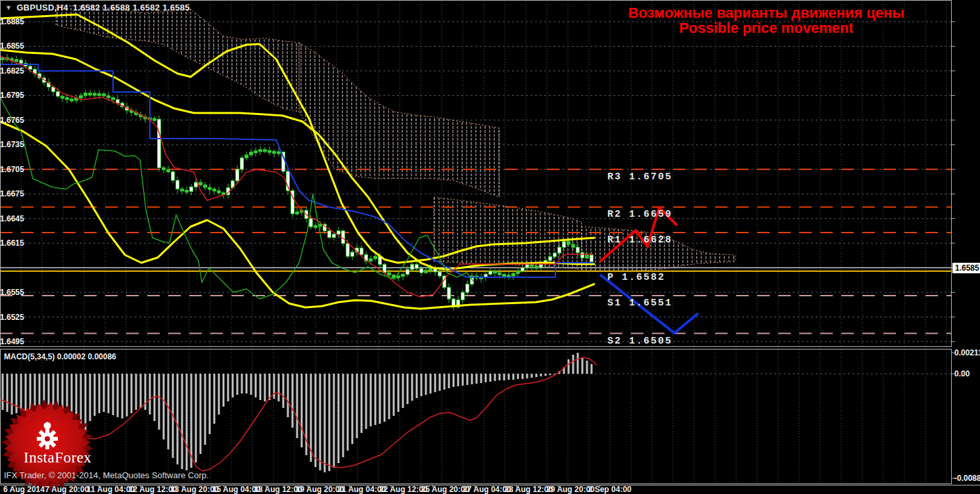  I want to click on pivot-label-r3: R3 1.6705, so click(640, 177).